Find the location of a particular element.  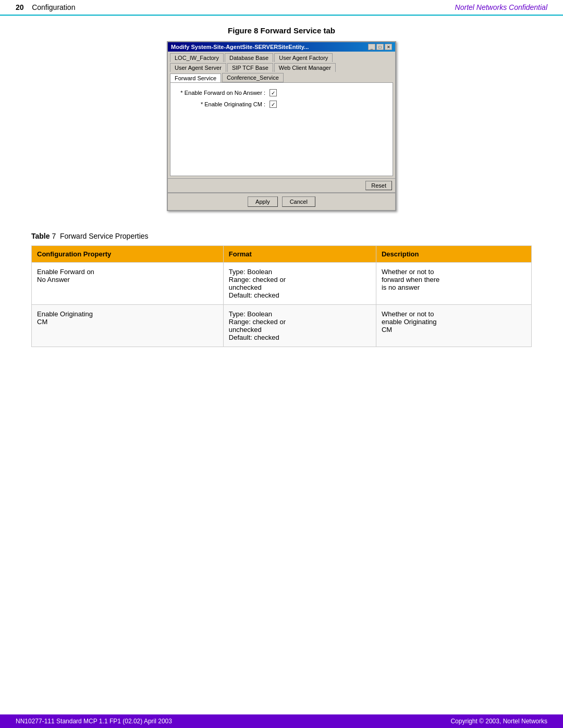

row2-description: Whether or not toenable OriginatingCM is located at coordinates (454, 326).